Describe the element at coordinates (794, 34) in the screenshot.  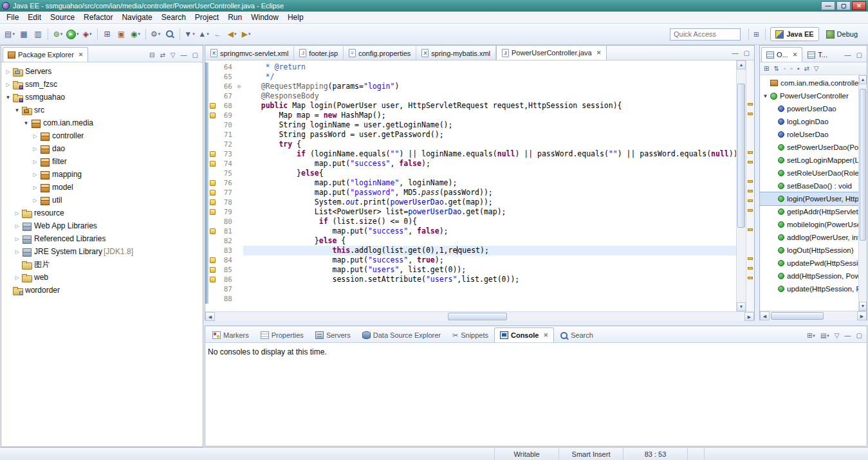
I see `perspective-java-ee: Java EE` at that location.